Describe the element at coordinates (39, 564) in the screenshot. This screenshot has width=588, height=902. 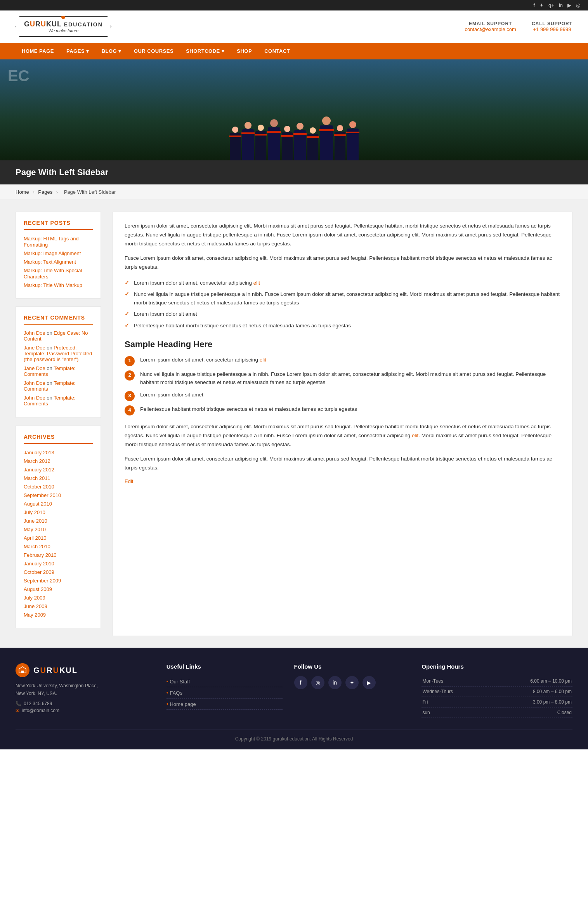
I see `archive-link: January 2010` at that location.